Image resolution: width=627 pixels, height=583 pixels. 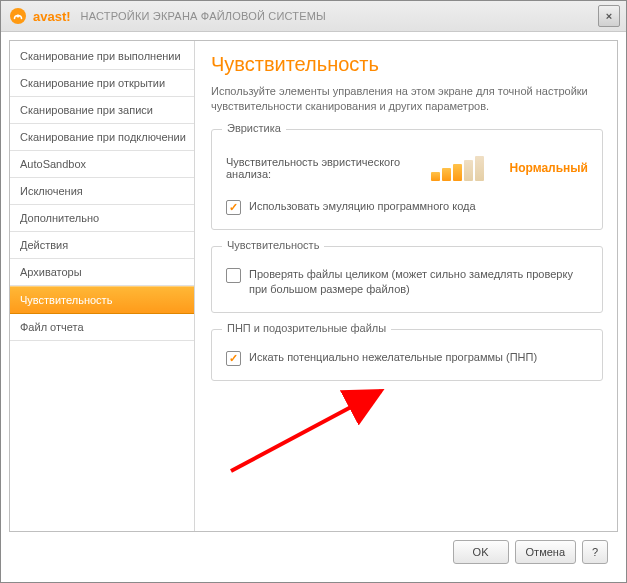 I want to click on heur-level-value: Нормальный, so click(x=549, y=168).